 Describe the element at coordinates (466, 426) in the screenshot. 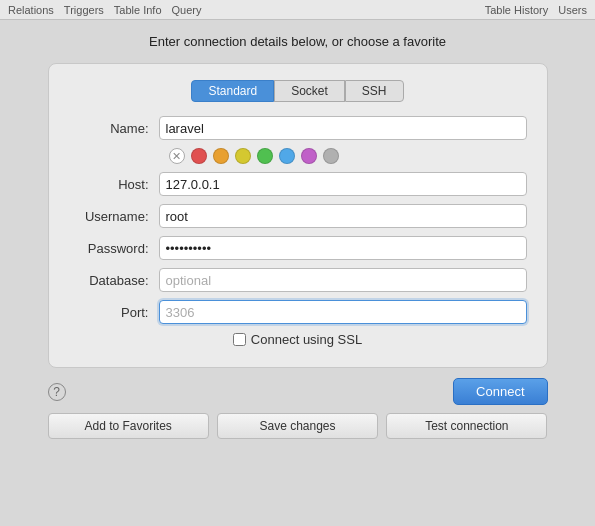

I see `test-connection-button: Test connection` at that location.